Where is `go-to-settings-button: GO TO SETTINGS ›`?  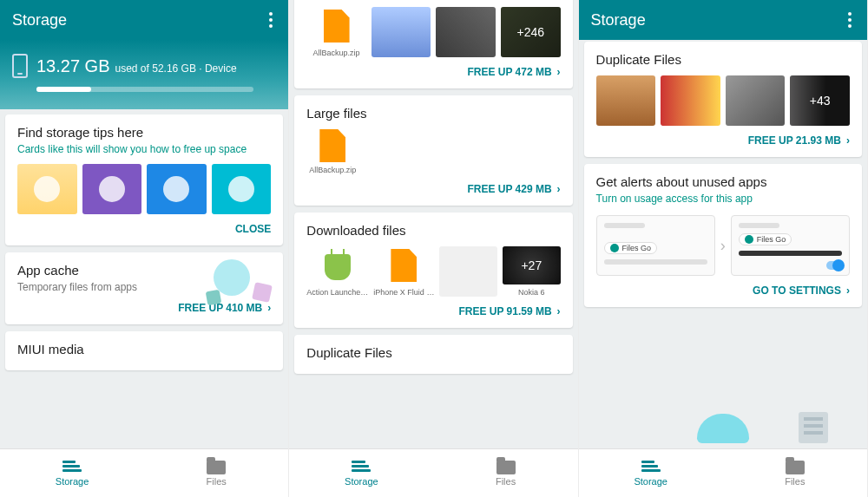 go-to-settings-button: GO TO SETTINGS › is located at coordinates (723, 291).